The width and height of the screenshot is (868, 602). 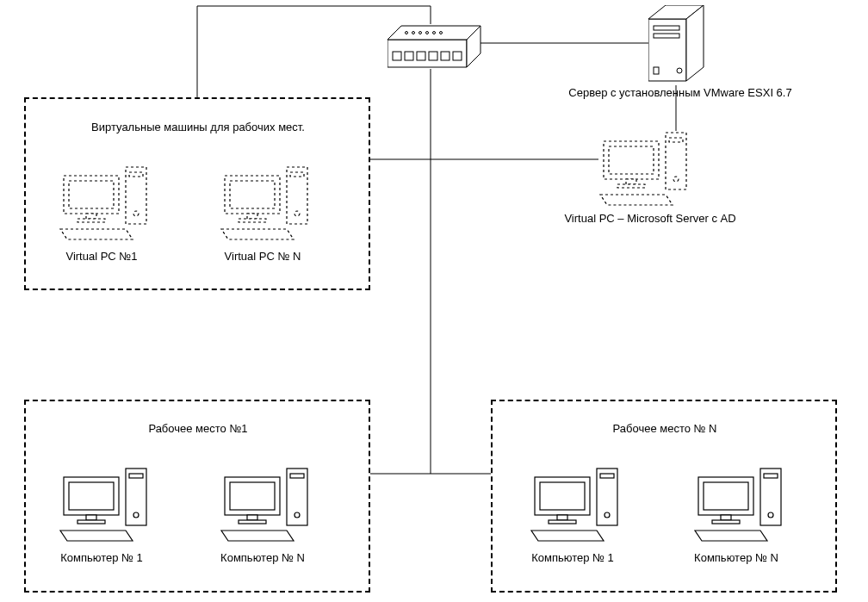 I want to click on wsn-pc-n-icon, so click(x=732, y=500).